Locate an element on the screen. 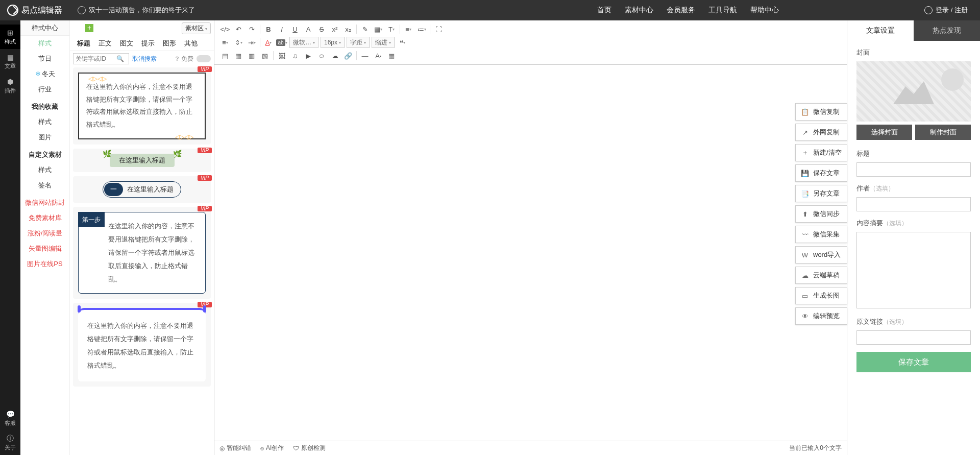 This screenshot has height=455, width=980. side-custom-sign: 签名 is located at coordinates (45, 185).